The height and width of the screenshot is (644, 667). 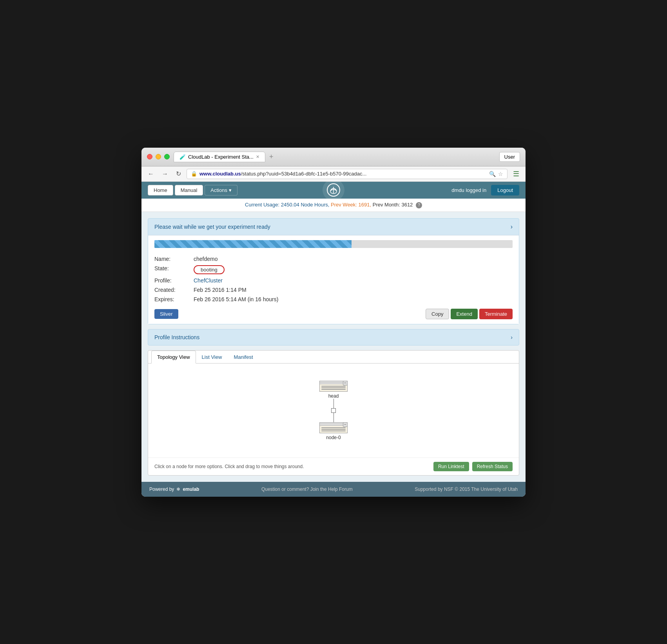 I want to click on right-actions: Copy Extend Terminate, so click(x=469, y=314).